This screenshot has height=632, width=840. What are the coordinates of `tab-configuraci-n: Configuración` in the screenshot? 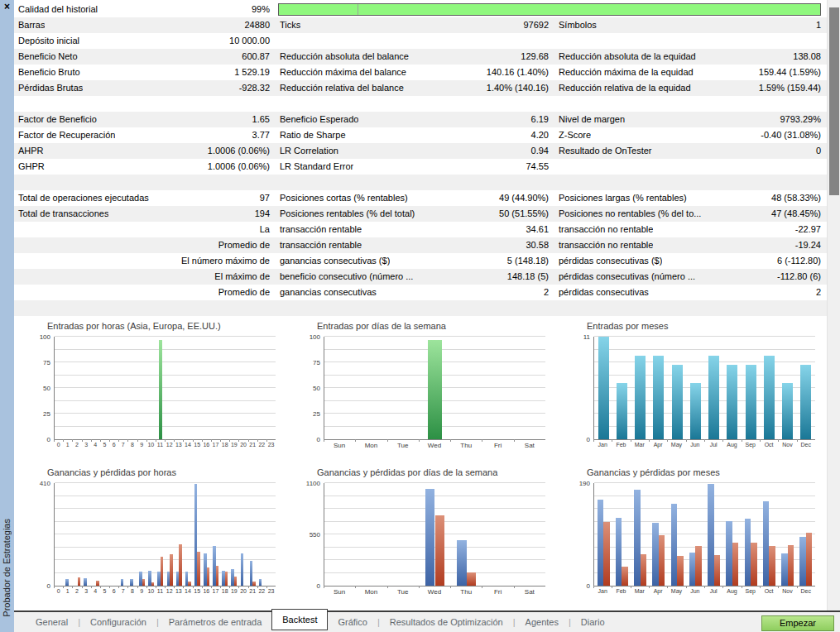 It's located at (118, 622).